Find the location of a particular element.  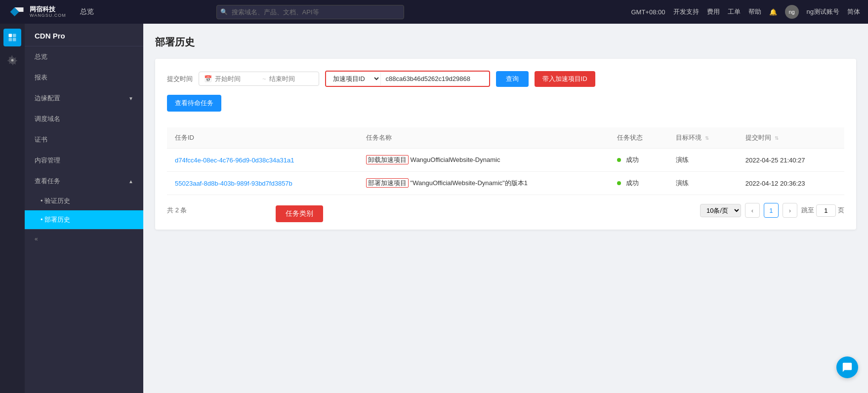

submit-time-1: 2022-04-25 21:40:27 is located at coordinates (791, 160).